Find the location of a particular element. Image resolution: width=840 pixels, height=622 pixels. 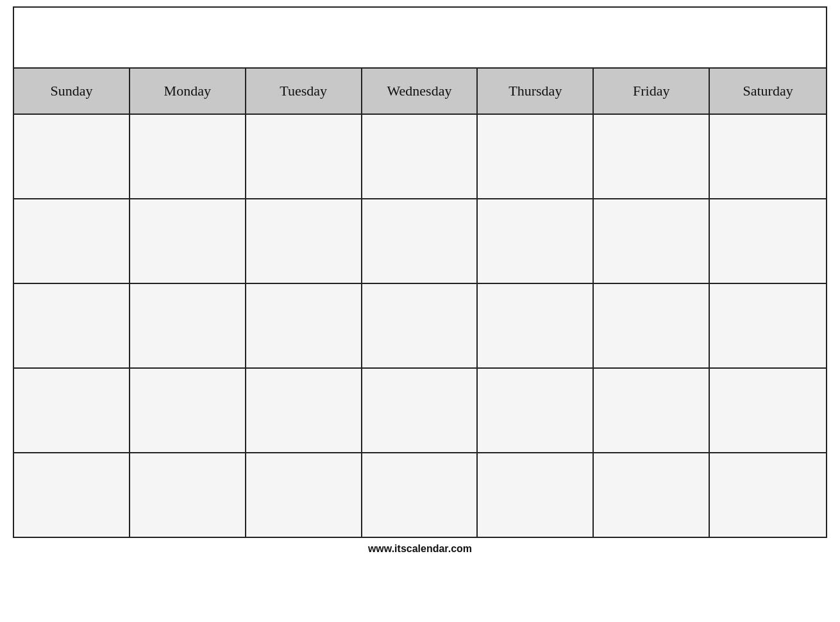

cell-r5-tue is located at coordinates (304, 495).